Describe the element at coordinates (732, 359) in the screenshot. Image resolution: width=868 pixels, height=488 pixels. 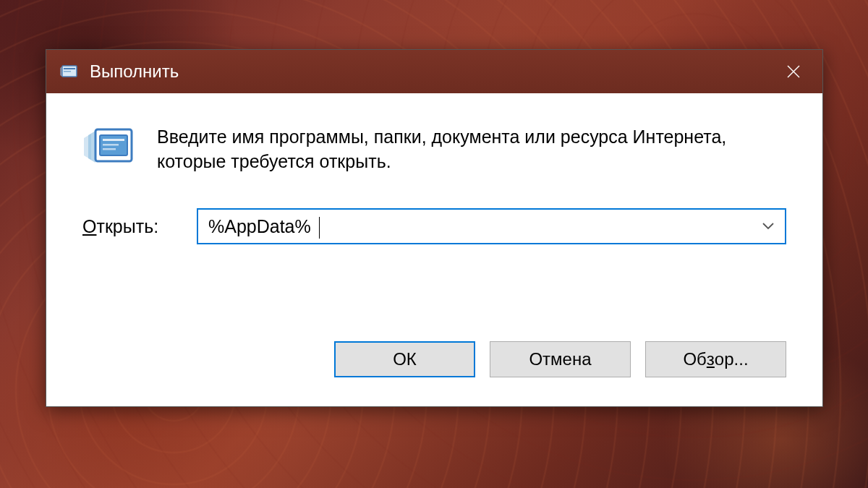
I see `browse-label-suffix: ор...` at that location.